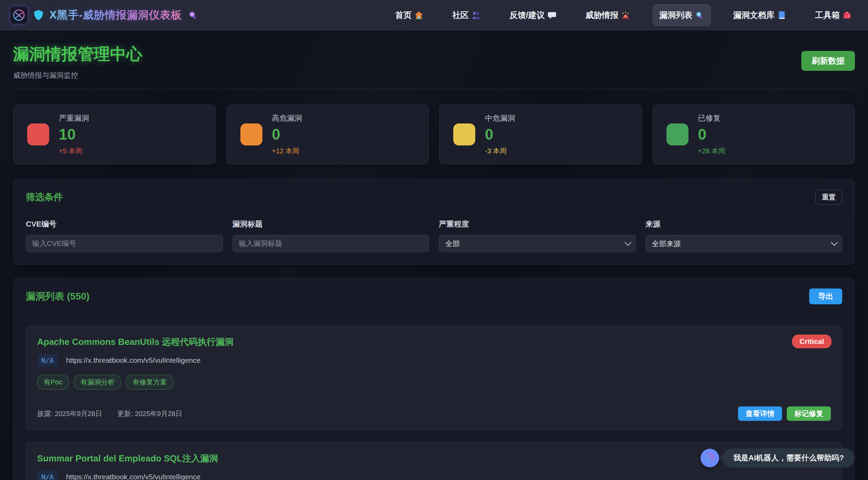  What do you see at coordinates (682, 15) in the screenshot?
I see `nav-item-vuln-list: 漏洞列表` at bounding box center [682, 15].